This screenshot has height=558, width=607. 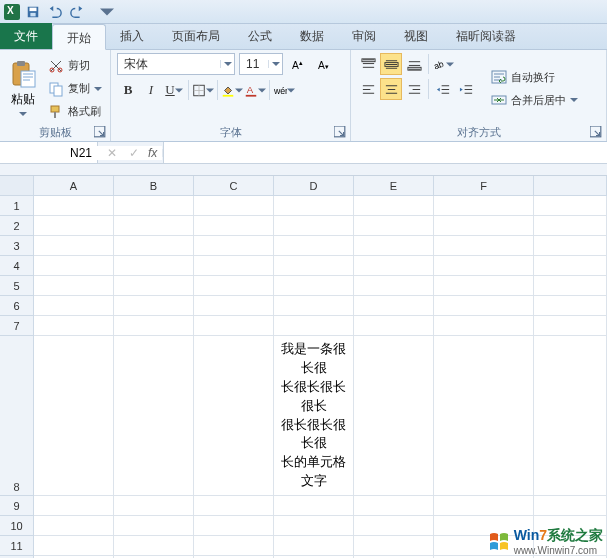 What do you see at coordinates (203, 90) in the screenshot?
I see `borders-button` at bounding box center [203, 90].